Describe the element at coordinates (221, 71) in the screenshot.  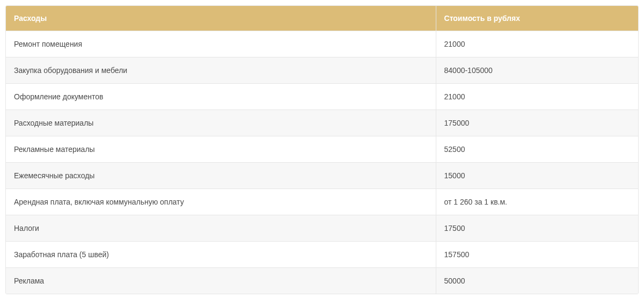
I see `cell-expense: Закупка оборудования и мебели` at that location.